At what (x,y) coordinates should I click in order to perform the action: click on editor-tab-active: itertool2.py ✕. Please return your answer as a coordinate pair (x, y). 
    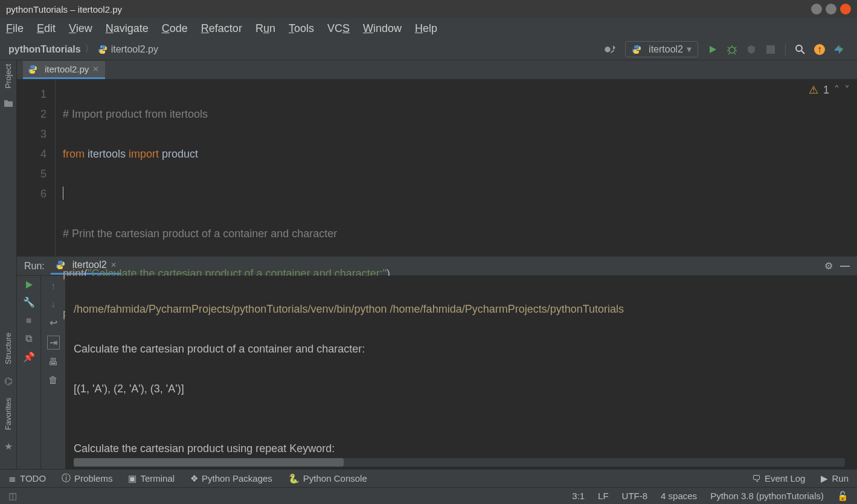
    Looking at the image, I should click on (64, 70).